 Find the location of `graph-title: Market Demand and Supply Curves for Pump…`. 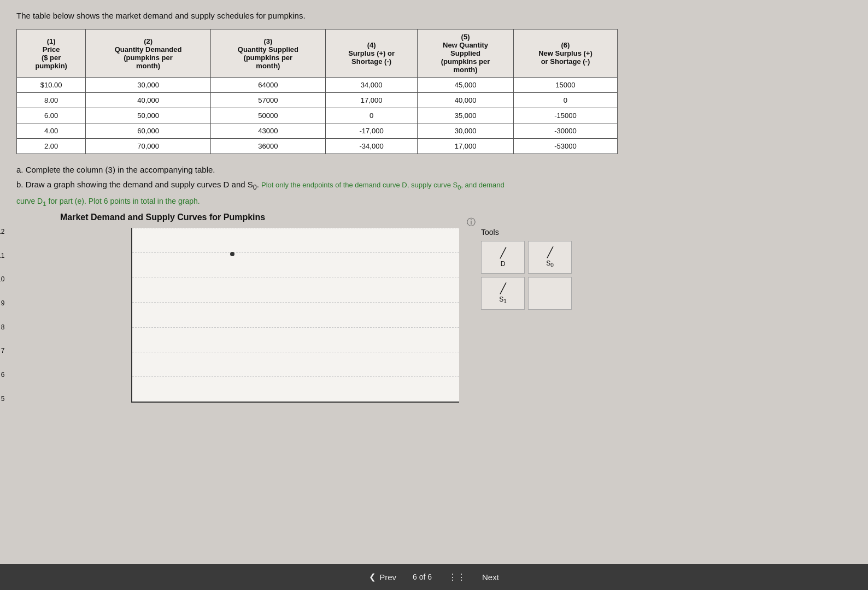

graph-title: Market Demand and Supply Curves for Pump… is located at coordinates (456, 217).